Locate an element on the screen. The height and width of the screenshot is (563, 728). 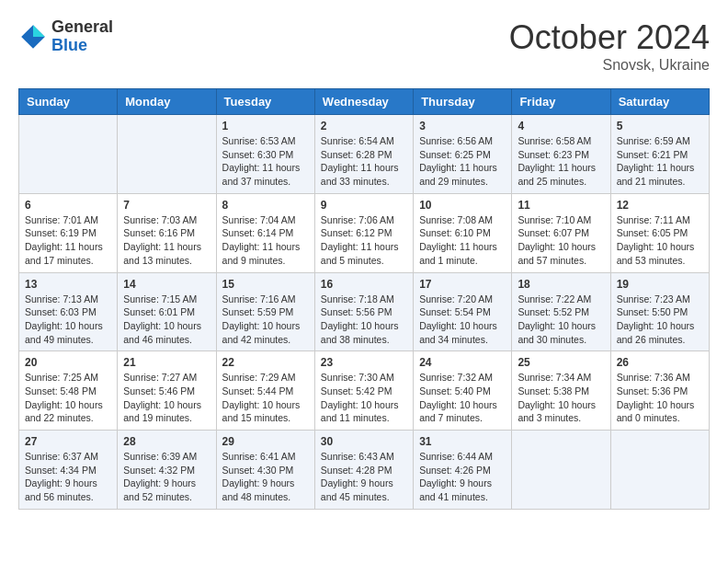
calendar-cell: 15Sunrise: 7:16 AMSunset: 5:59 PMDayligh… is located at coordinates (265, 312).